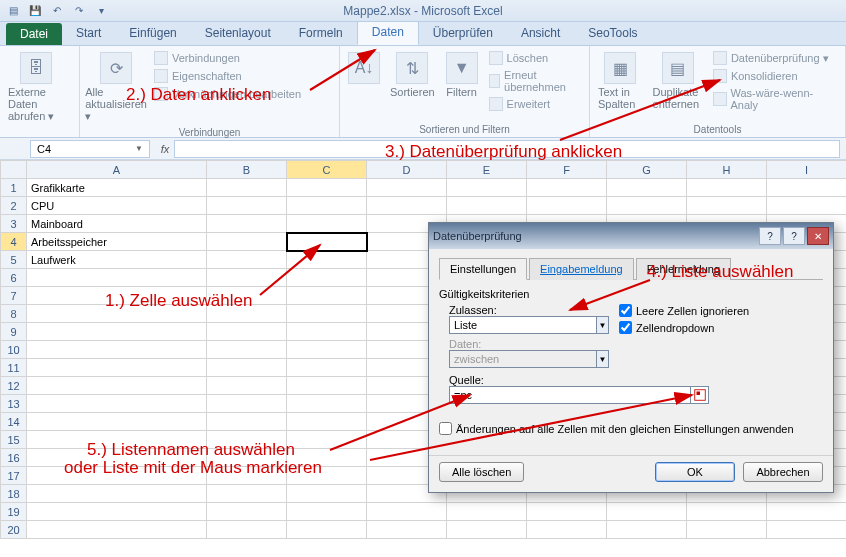  I want to click on apply-all-label: Änderungen auf alle Zellen mit den gleic…, so click(625, 429).